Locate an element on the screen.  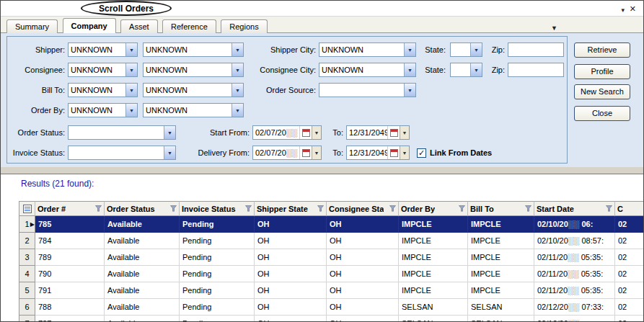
calendar-icon is located at coordinates (394, 133).